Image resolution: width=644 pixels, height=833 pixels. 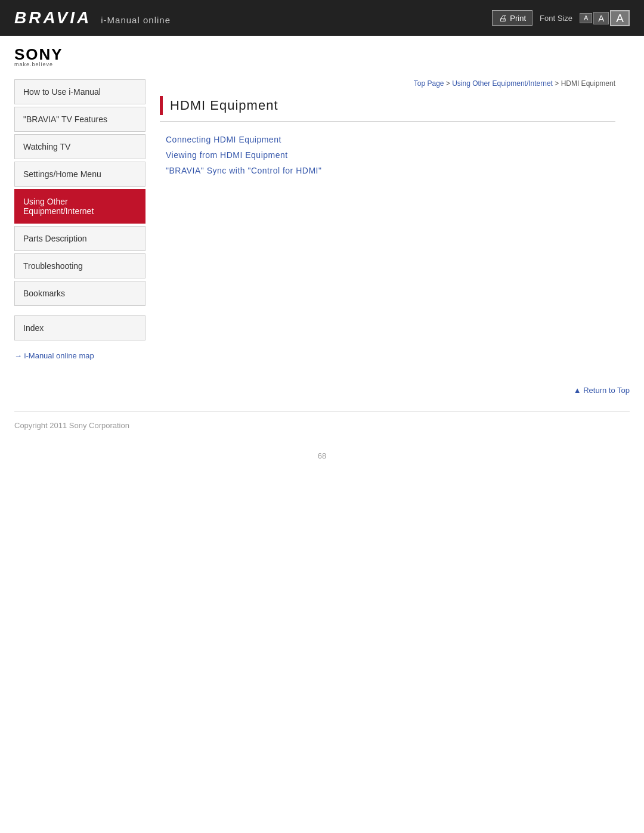 What do you see at coordinates (322, 57) in the screenshot?
I see `sony-logo: SONY make.believe` at bounding box center [322, 57].